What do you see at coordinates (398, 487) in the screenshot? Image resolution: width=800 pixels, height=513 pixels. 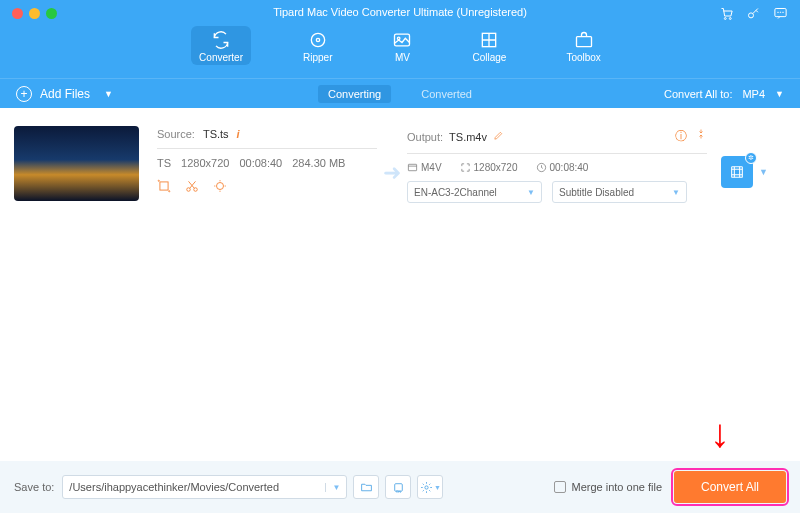 I see `gpu-accel-button: ON` at bounding box center [398, 487].